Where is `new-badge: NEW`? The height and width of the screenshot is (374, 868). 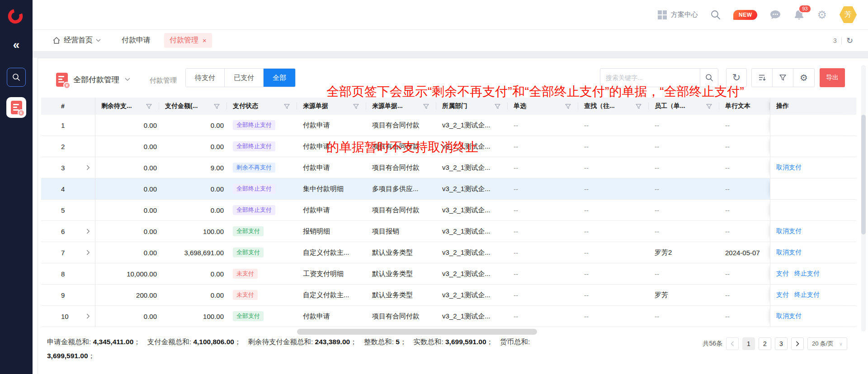 new-badge: NEW is located at coordinates (745, 15).